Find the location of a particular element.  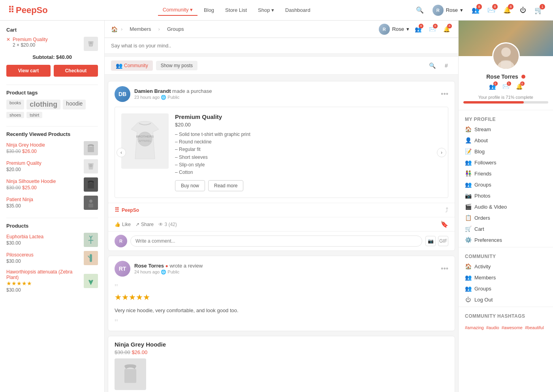

sidebar-item-cart: 🛒 Cart is located at coordinates (506, 229).